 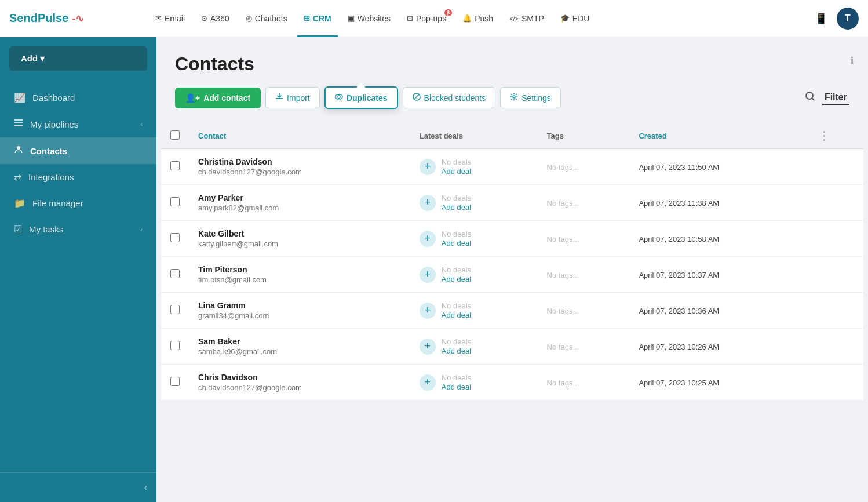 What do you see at coordinates (267, 19) in the screenshot?
I see `nav-chatbots: ◎ Chatbots` at bounding box center [267, 19].